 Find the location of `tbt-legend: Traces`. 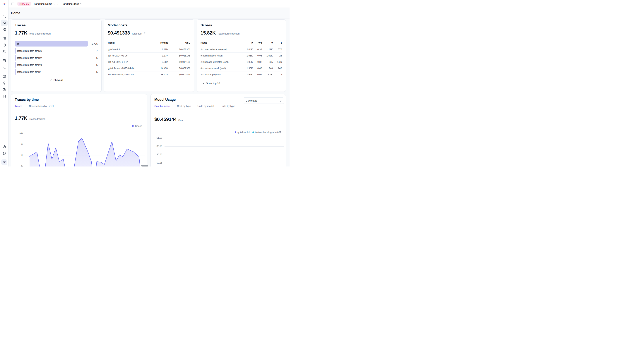

tbt-legend: Traces is located at coordinates (137, 126).